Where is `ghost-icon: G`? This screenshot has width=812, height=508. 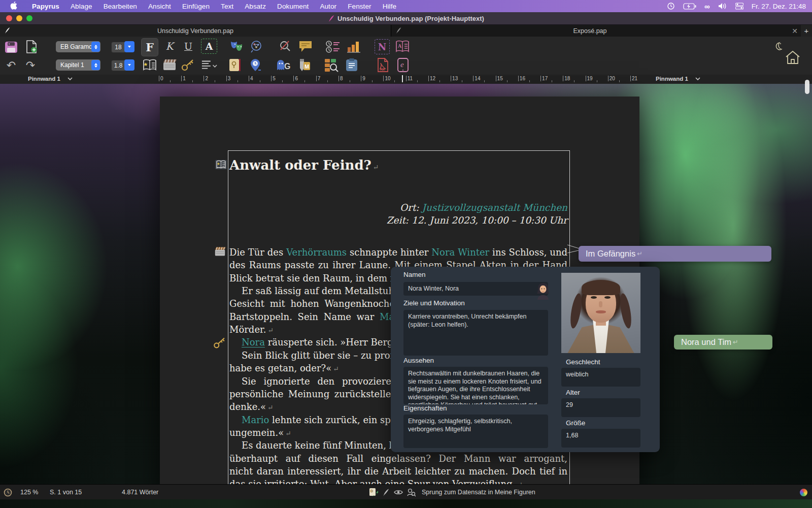
ghost-icon: G is located at coordinates (284, 65).